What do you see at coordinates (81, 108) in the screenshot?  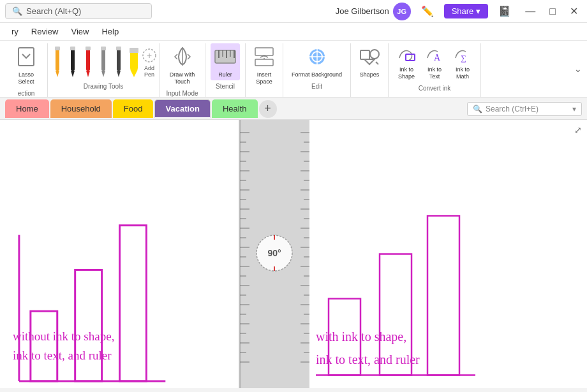 I see `tab-household: Household` at bounding box center [81, 108].